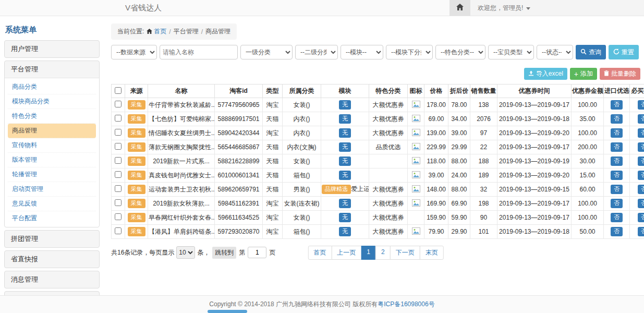  I want to click on table-row: 采集 牛仔背带裤女秋装减龄... 577479560965 淘宝 女装() 无 …, so click(378, 105).